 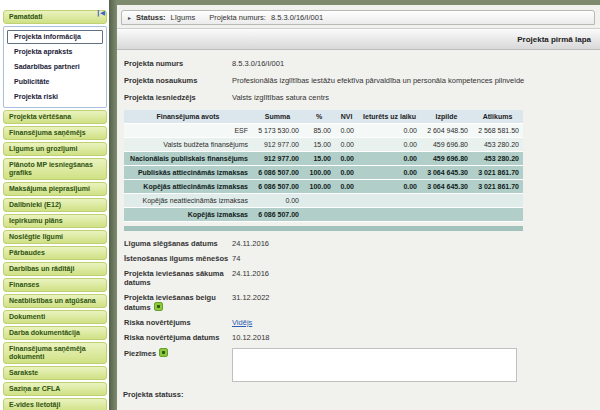 What do you see at coordinates (55, 97) in the screenshot?
I see `sidebar-item-projekta-riski: Projekta riski` at bounding box center [55, 97].